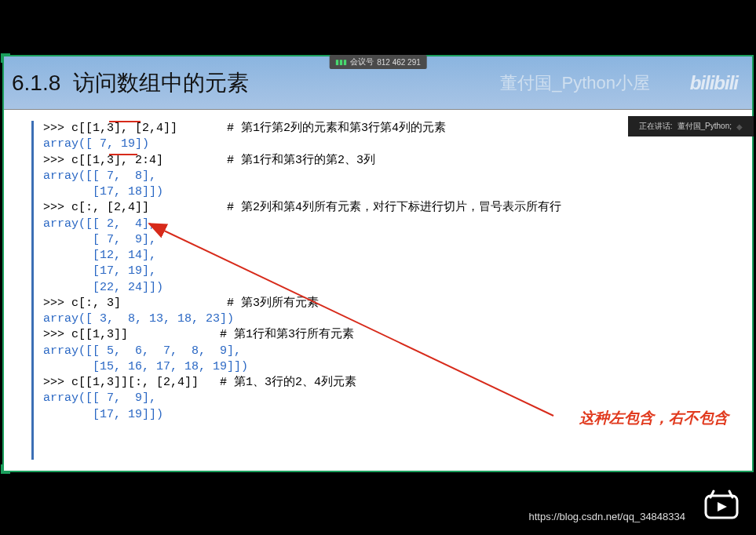 This screenshot has width=756, height=535. I want to click on status-prefix: 正在讲话:, so click(656, 126).